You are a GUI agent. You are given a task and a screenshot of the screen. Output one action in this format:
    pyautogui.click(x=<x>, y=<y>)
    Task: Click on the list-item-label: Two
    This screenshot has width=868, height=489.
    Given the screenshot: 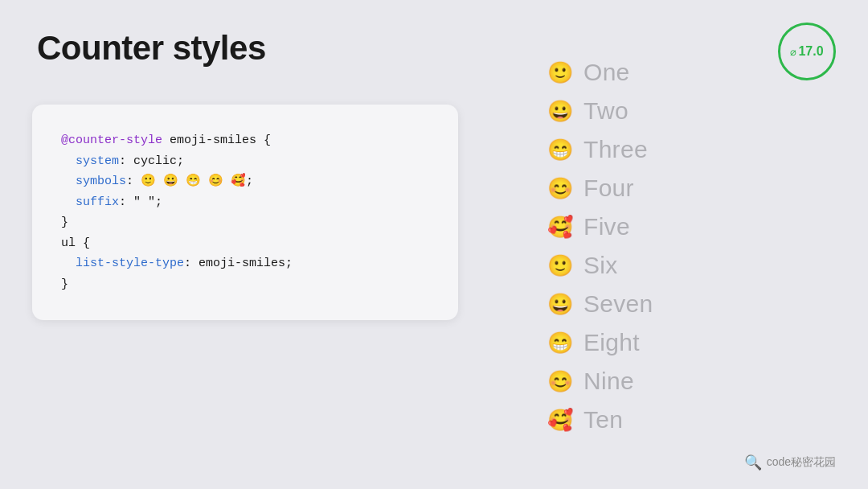 What is the action you would take?
    pyautogui.click(x=606, y=111)
    